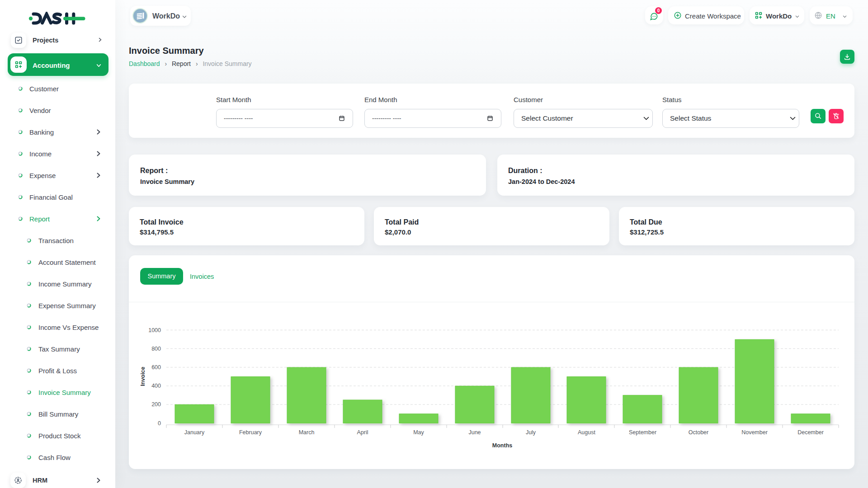 The image size is (868, 488). Describe the element at coordinates (363, 432) in the screenshot. I see `svg-text: April` at that location.